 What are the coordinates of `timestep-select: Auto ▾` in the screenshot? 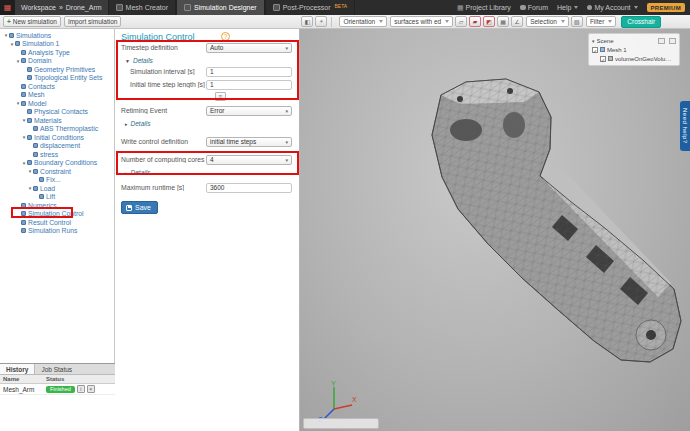 It's located at (249, 48).